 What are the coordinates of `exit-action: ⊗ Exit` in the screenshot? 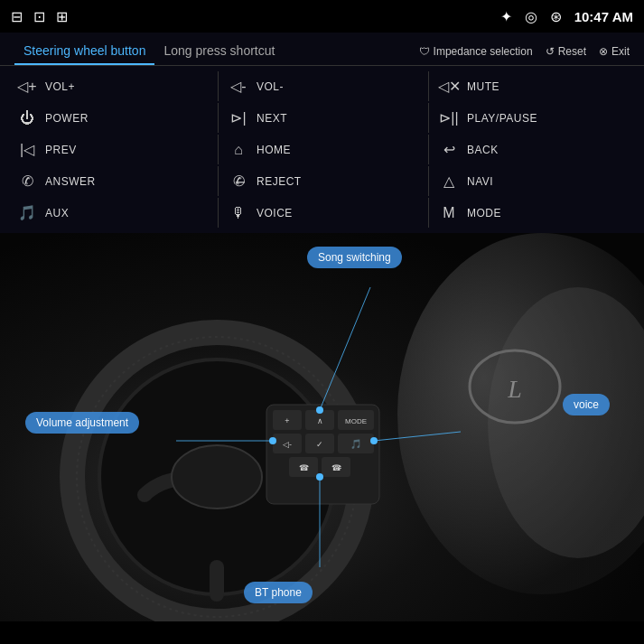 It's located at (614, 51).